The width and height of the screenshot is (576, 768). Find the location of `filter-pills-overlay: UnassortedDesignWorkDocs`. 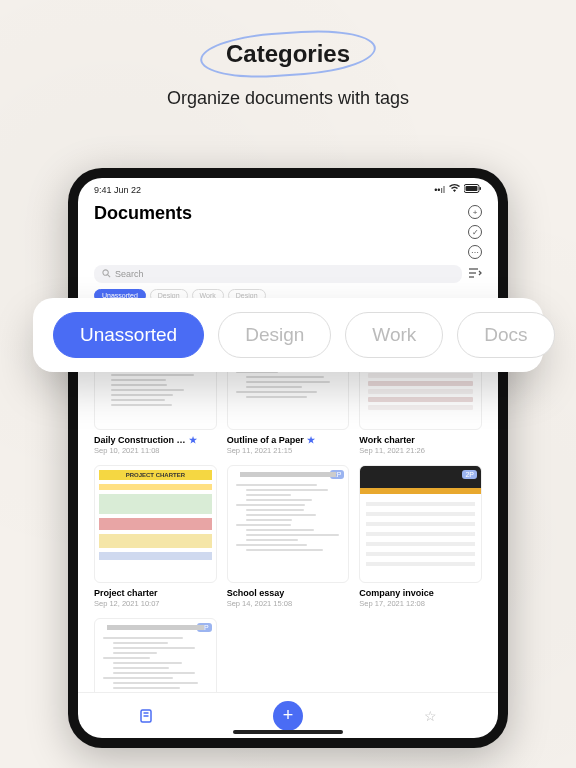

filter-pills-overlay: UnassortedDesignWorkDocs is located at coordinates (288, 335).